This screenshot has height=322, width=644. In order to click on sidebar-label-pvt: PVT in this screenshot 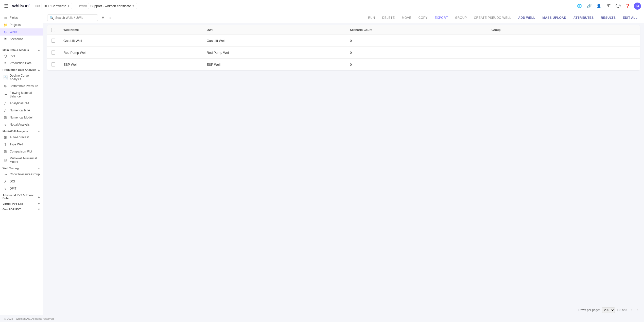, I will do `click(13, 56)`.